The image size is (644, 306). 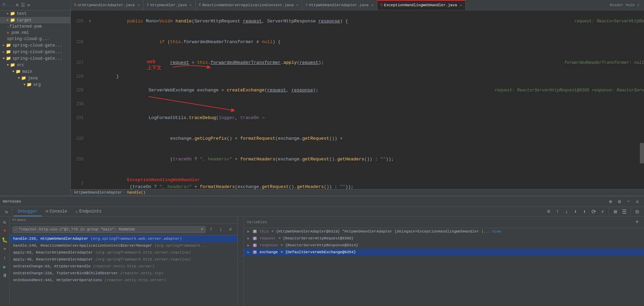 I want to click on var-add-btn: +, so click(x=637, y=222).